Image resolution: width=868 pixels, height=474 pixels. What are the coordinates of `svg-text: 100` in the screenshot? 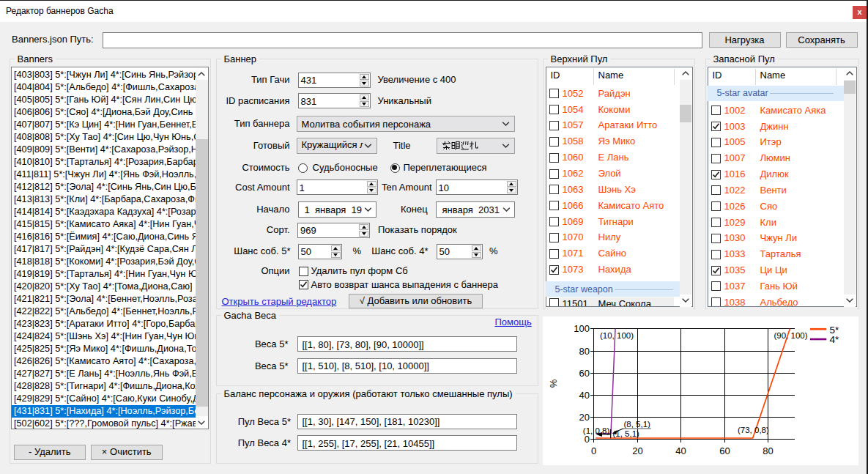 It's located at (582, 328).